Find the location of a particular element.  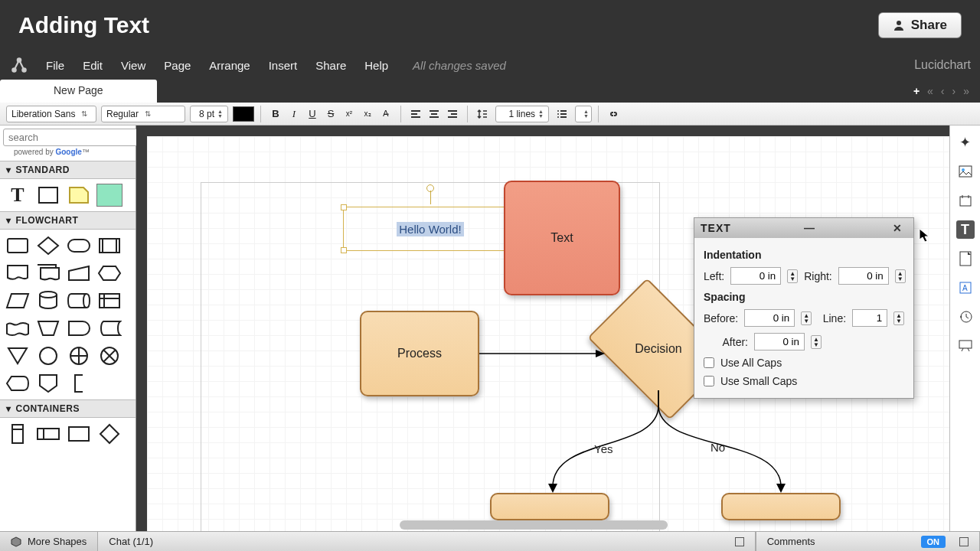

clear-format-button: A̶ is located at coordinates (386, 114).